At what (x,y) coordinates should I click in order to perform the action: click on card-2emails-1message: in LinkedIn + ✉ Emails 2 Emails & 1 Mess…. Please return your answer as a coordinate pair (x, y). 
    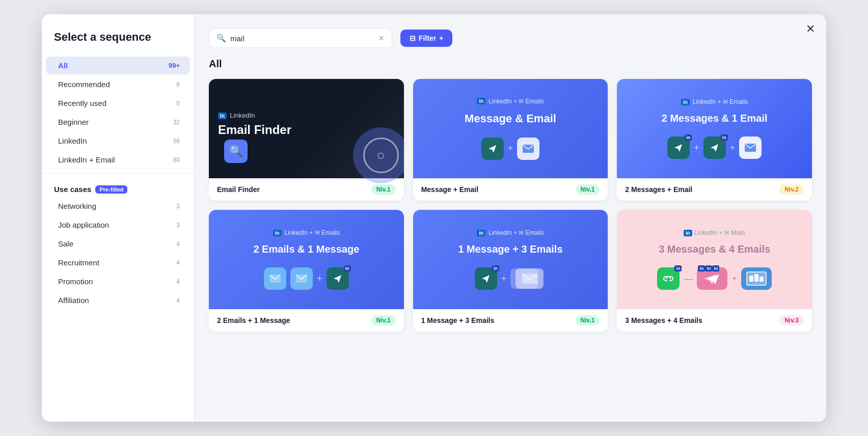
    Looking at the image, I should click on (307, 271).